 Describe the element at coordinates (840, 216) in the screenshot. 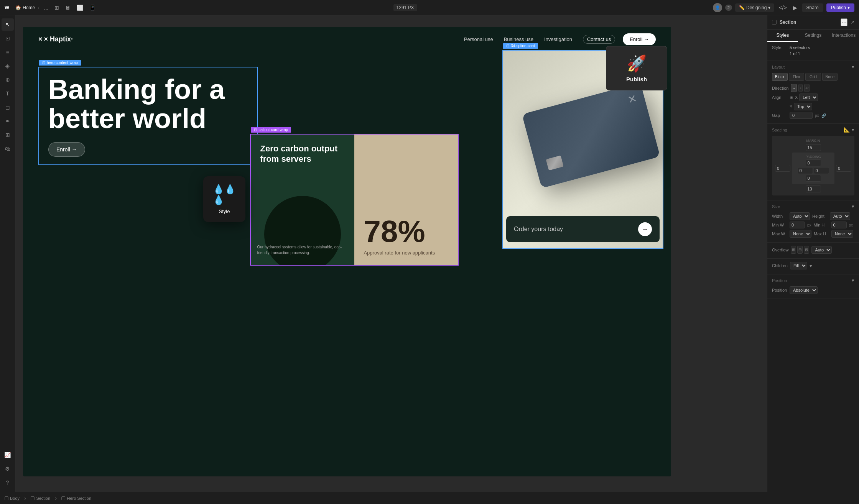

I see `height-select: Auto` at that location.